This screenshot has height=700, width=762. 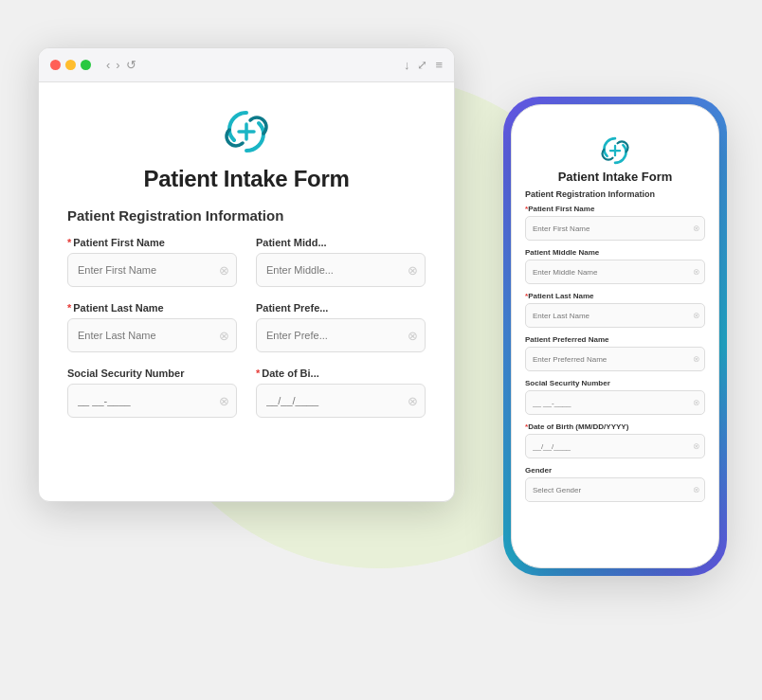 What do you see at coordinates (413, 335) in the screenshot?
I see `clear-preferred-name-icon: ⊗` at bounding box center [413, 335].